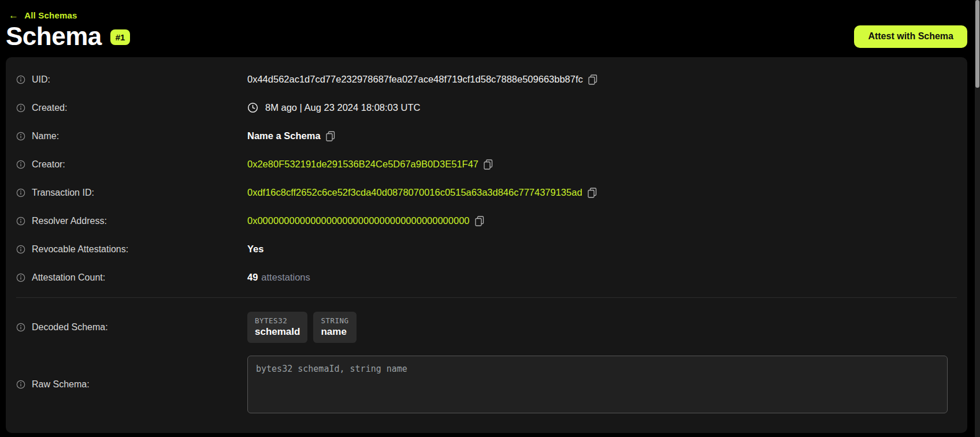 The width and height of the screenshot is (980, 437). What do you see at coordinates (61, 384) in the screenshot?
I see `raw-schema-label: Raw Schema:` at bounding box center [61, 384].